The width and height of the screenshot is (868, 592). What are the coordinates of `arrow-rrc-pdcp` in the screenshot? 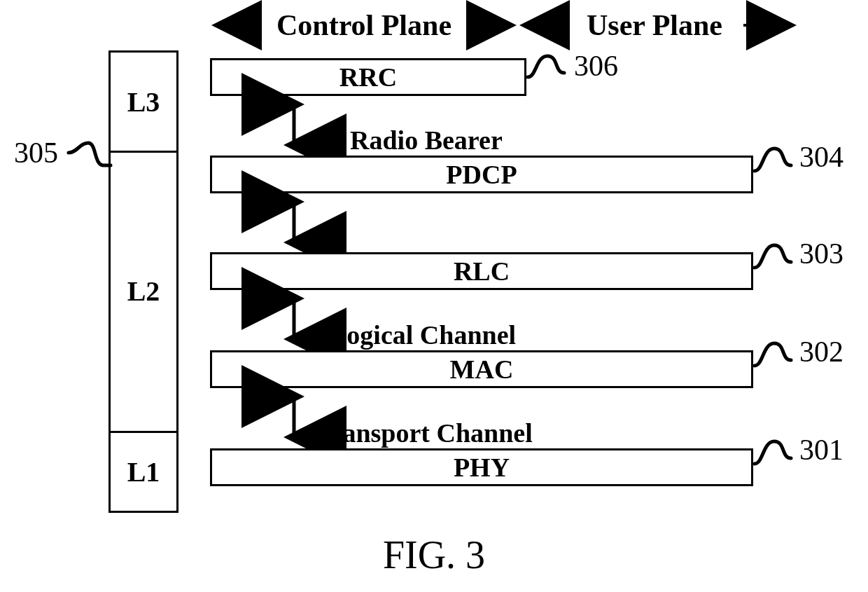 It's located at (294, 125).